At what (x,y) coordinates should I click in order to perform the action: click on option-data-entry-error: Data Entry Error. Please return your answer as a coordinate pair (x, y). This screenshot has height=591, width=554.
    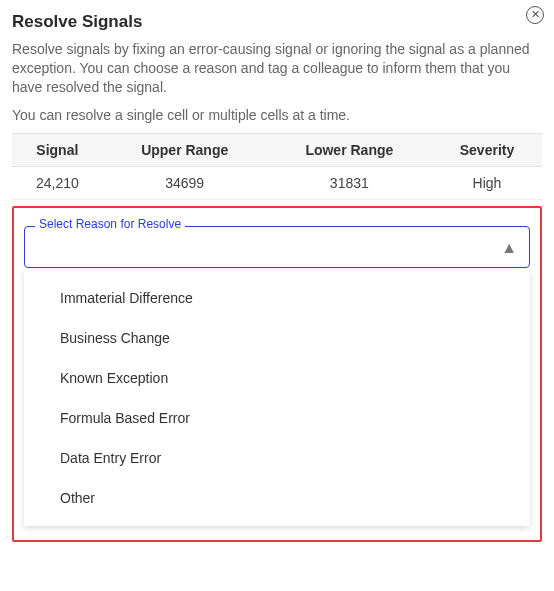
    Looking at the image, I should click on (277, 458).